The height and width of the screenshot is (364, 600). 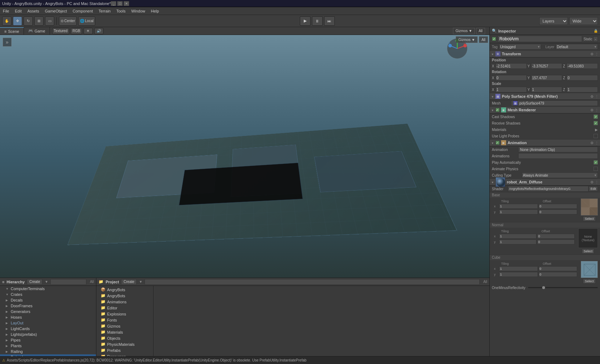 I want to click on hand-tool: ✋, so click(x=7, y=21).